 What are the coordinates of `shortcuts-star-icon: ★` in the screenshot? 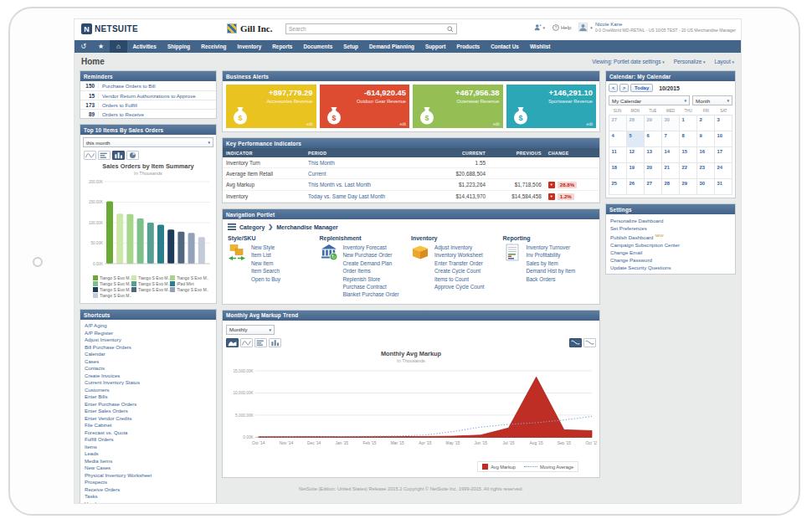 It's located at (100, 47).